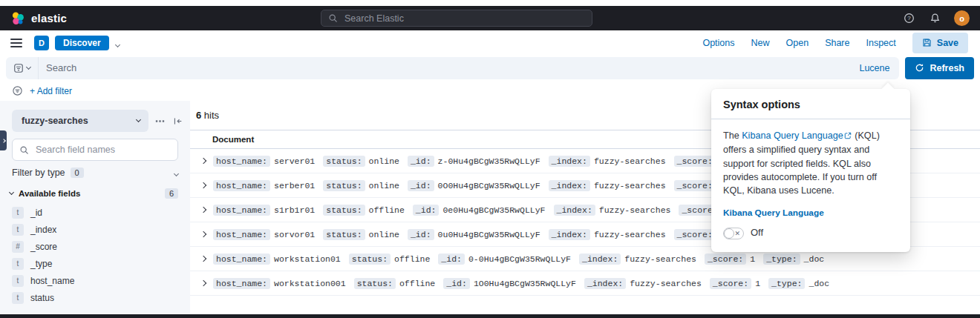  What do you see at coordinates (881, 43) in the screenshot?
I see `inspect-link: Inspect` at bounding box center [881, 43].